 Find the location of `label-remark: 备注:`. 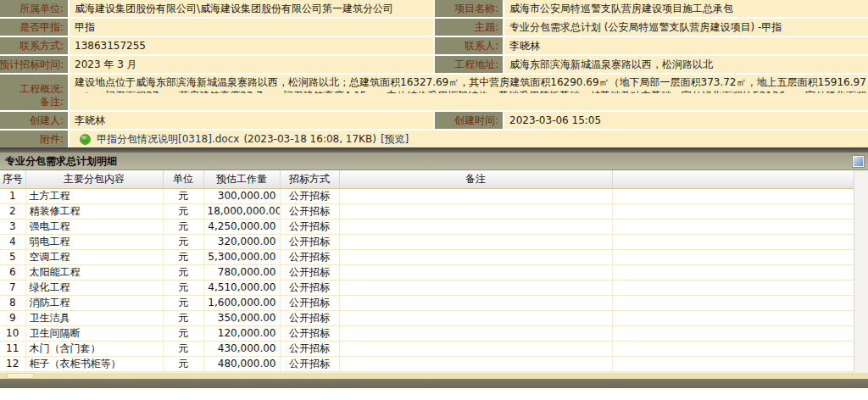

label-remark: 备注: is located at coordinates (34, 102).